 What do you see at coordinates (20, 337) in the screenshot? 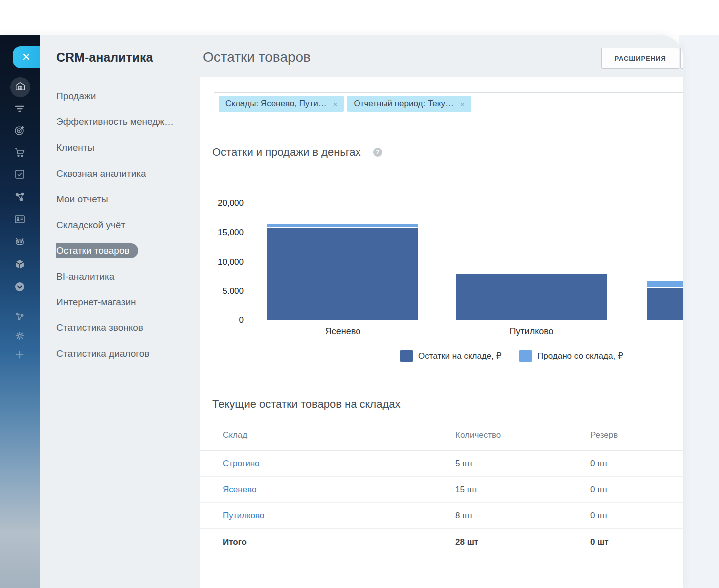
I see `gear-icon` at bounding box center [20, 337].